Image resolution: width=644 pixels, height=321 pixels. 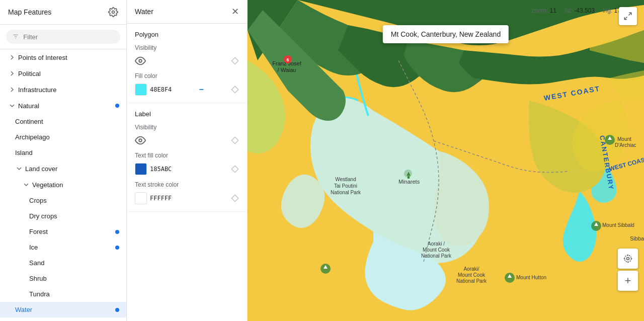 What do you see at coordinates (63, 248) in the screenshot?
I see `sidebar-item-ice: Ice` at bounding box center [63, 248].